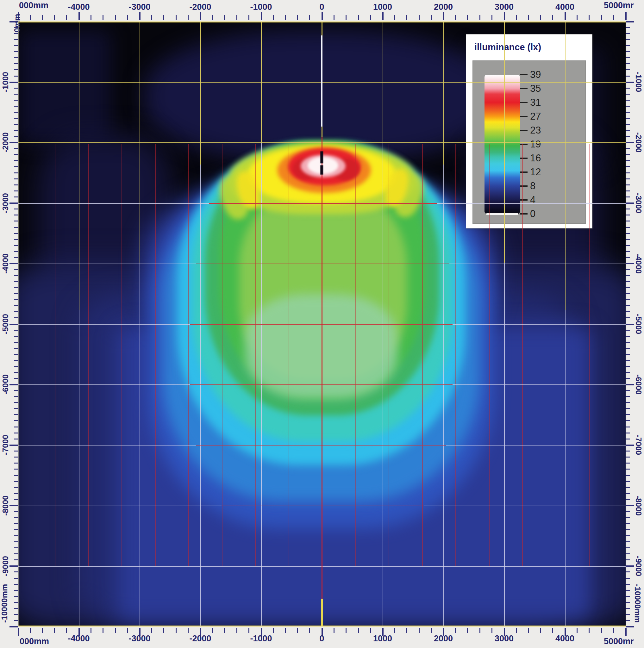 The image size is (644, 648). What do you see at coordinates (323, 506) in the screenshot?
I see `gridline-red-overlay` at bounding box center [323, 506].